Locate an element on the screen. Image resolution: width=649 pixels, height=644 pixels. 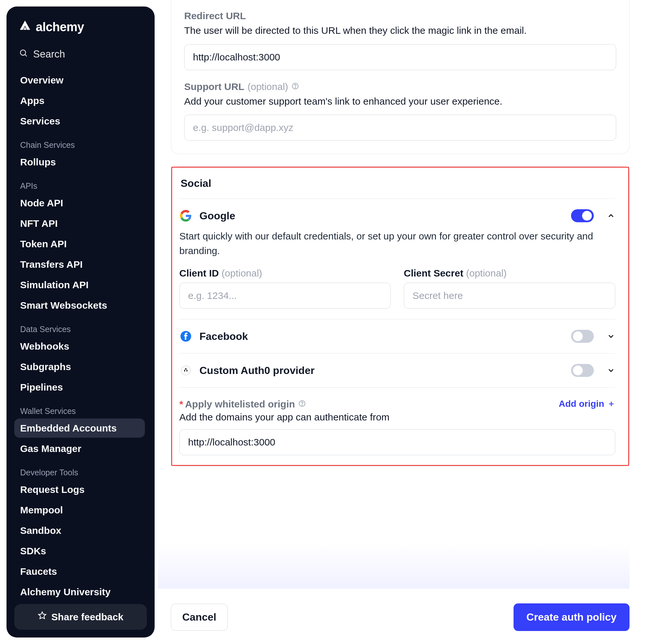
support-url-desc: Add your customer support team's link to… is located at coordinates (400, 101).